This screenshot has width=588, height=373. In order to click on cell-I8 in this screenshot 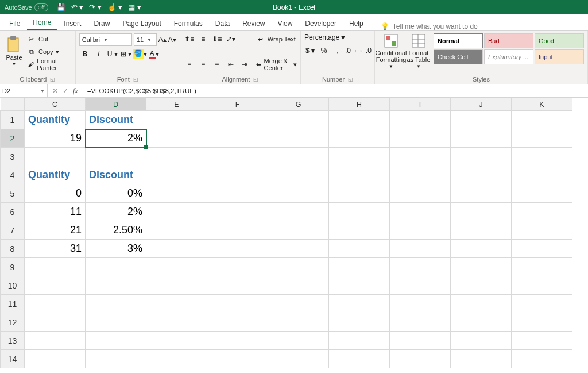, I will do `click(420, 249)`.